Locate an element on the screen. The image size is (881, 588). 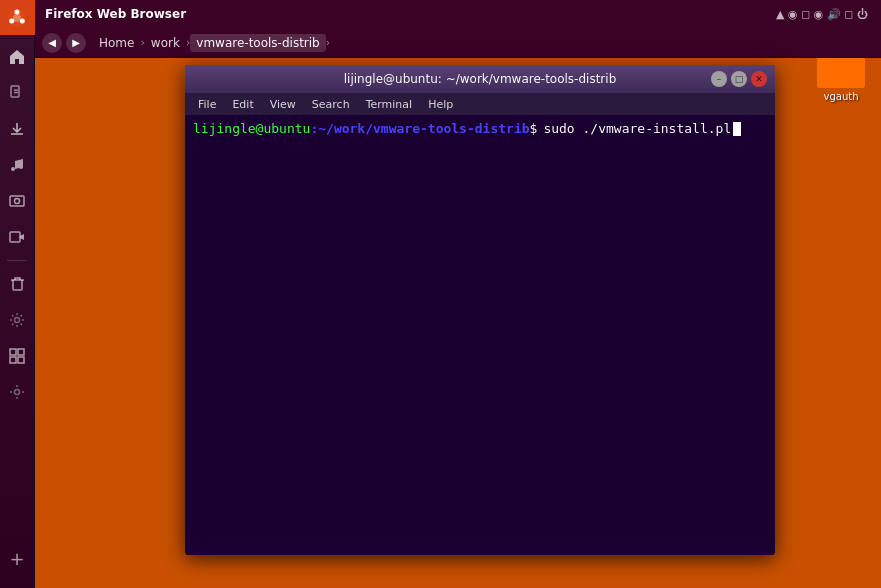
breadcrumb-home: Home is located at coordinates (116, 43).